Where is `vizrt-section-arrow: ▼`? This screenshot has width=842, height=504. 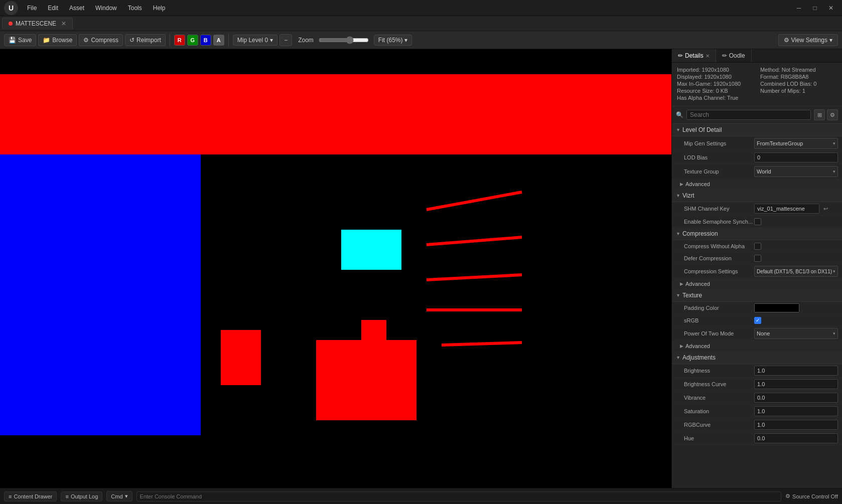 vizrt-section-arrow: ▼ is located at coordinates (678, 196).